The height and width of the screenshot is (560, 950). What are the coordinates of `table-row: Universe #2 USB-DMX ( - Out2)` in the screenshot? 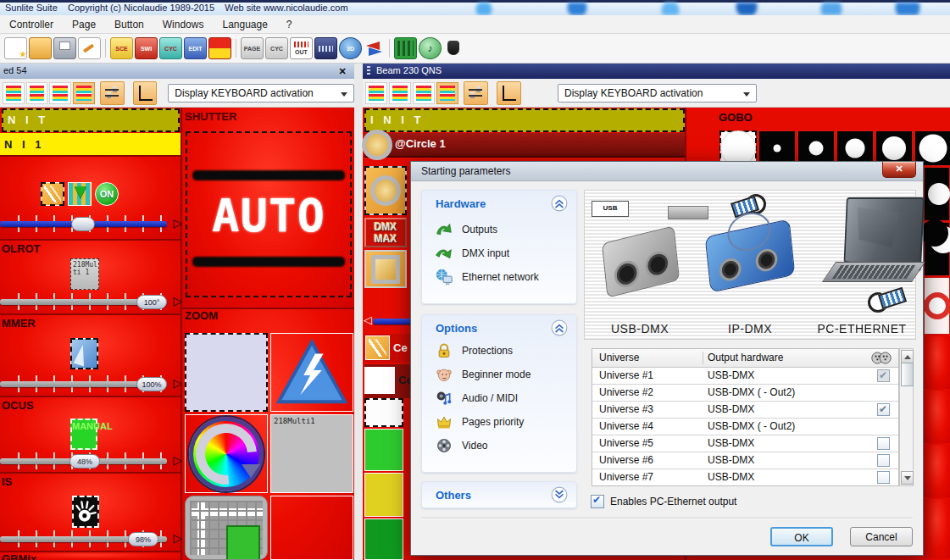 It's located at (746, 393).